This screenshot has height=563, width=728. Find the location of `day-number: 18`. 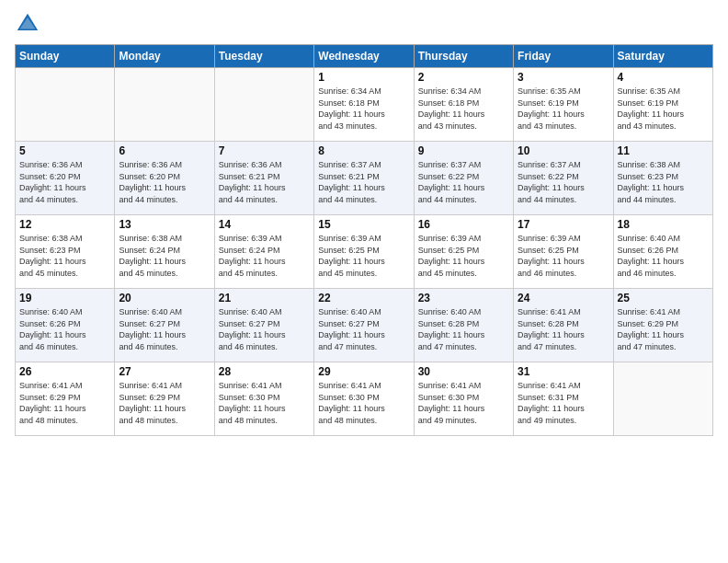

day-number: 18 is located at coordinates (664, 224).